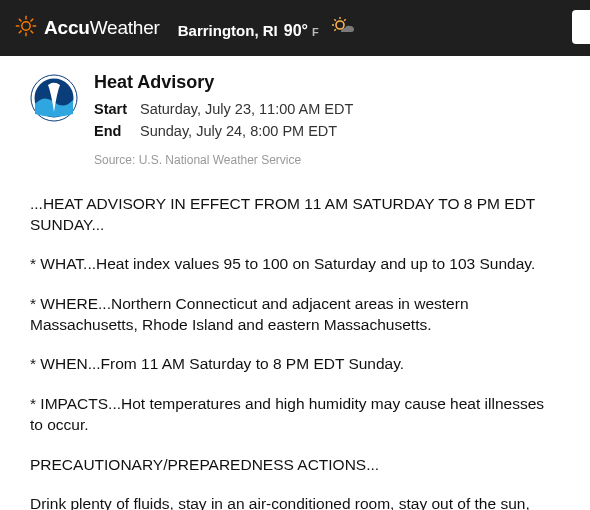 This screenshot has width=590, height=510. What do you see at coordinates (295, 414) in the screenshot?
I see `alert-impacts: * IMPACTS...Hot temperatures and high hu…` at bounding box center [295, 414].